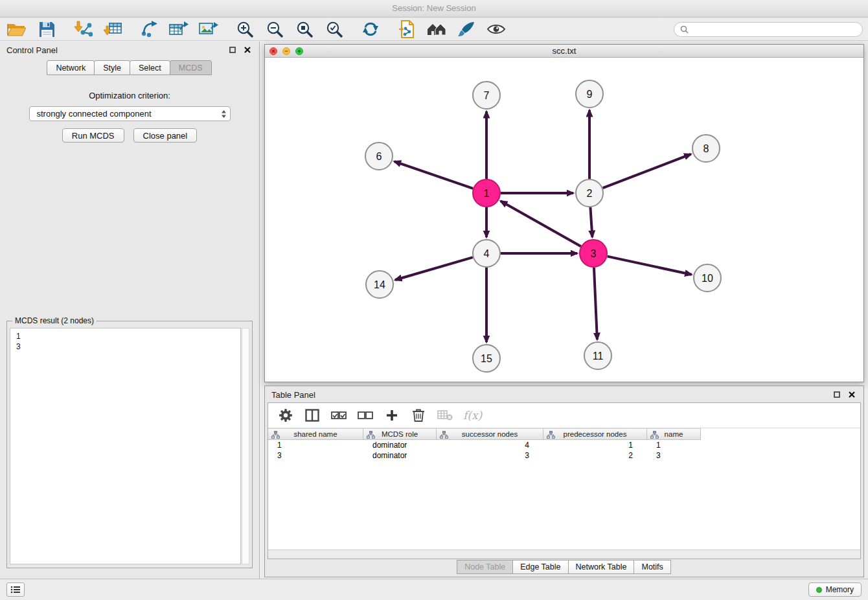 Image resolution: width=868 pixels, height=600 pixels. Describe the element at coordinates (126, 336) in the screenshot. I see `mcds-result-item: 1` at that location.